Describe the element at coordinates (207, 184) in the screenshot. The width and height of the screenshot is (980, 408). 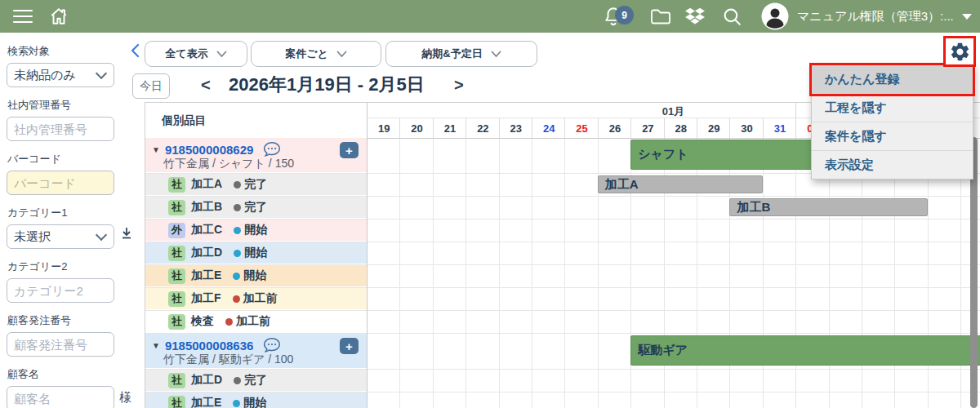
I see `task-name: 加工A` at that location.